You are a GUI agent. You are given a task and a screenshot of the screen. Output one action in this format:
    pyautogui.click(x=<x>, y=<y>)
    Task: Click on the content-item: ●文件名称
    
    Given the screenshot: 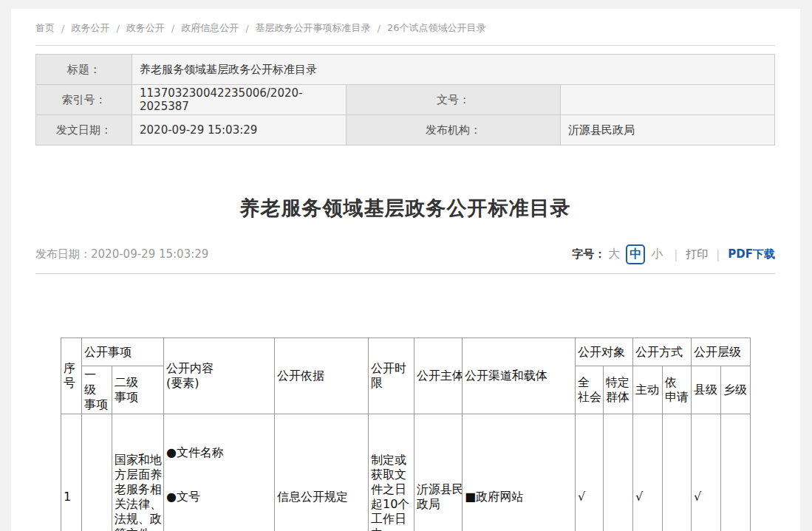 What is the action you would take?
    pyautogui.click(x=219, y=453)
    